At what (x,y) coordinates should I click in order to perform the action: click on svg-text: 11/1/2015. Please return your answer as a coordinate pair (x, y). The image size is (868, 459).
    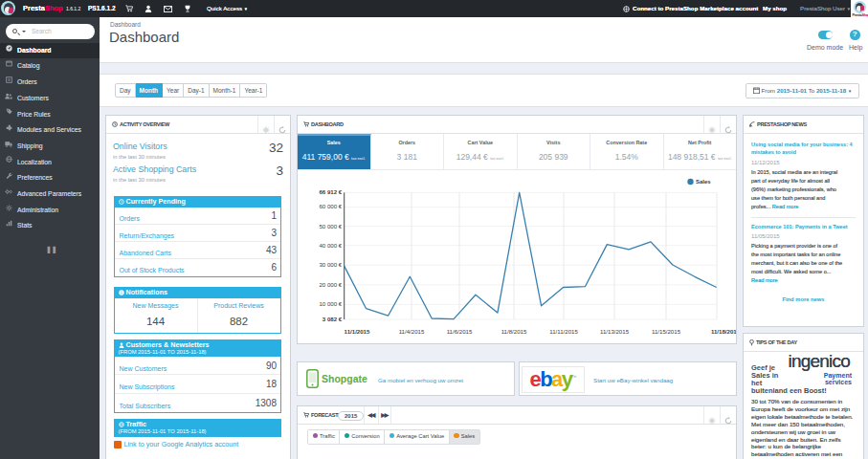
    Looking at the image, I should click on (358, 331).